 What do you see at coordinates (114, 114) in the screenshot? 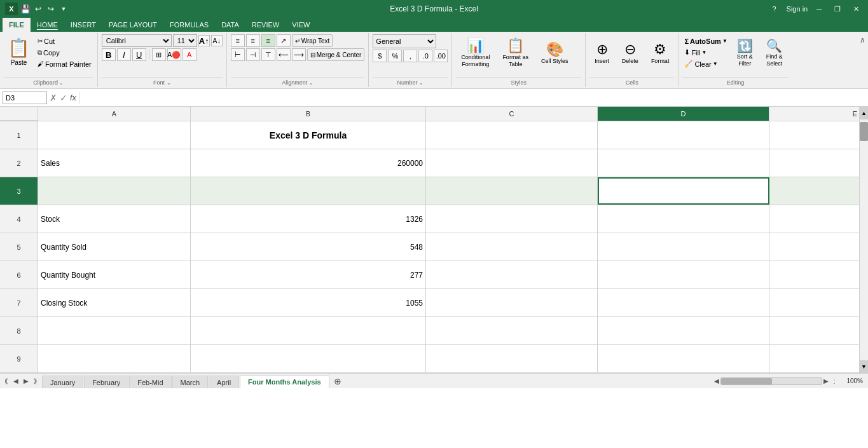
I see `col-header-a: A` at bounding box center [114, 114].